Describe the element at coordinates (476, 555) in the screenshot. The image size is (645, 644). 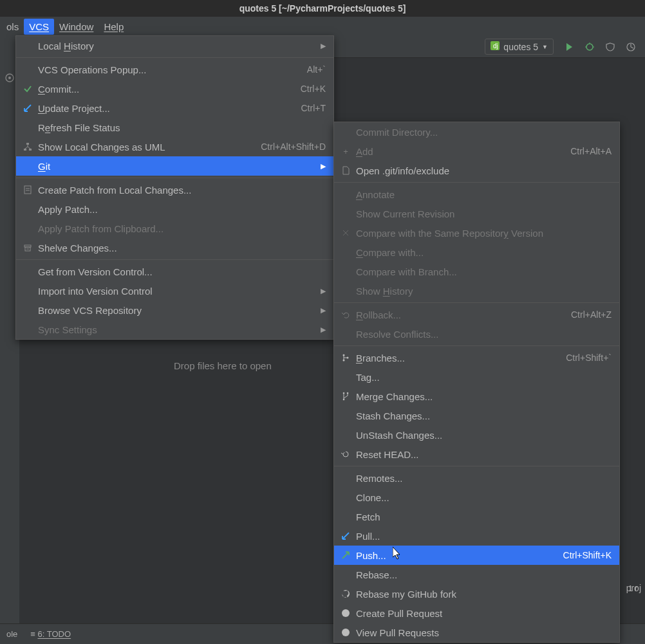
I see `menu-push: Push...Ctrl+Shift+K` at that location.